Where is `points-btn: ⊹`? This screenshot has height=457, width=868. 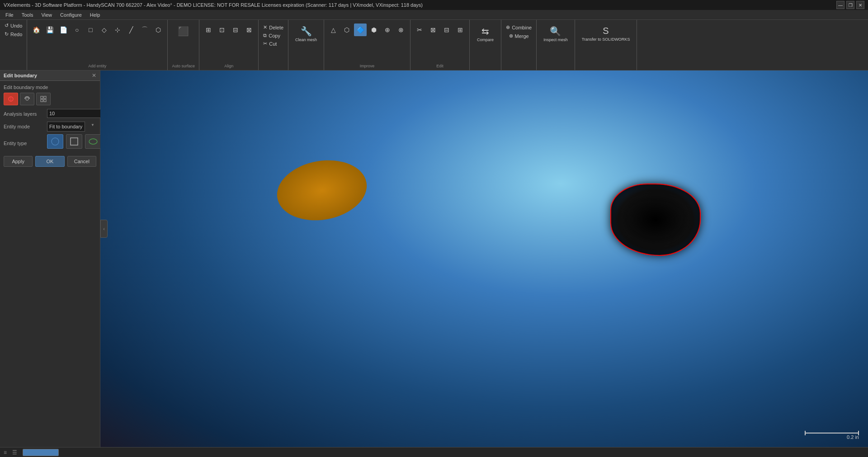
points-btn: ⊹ is located at coordinates (118, 30).